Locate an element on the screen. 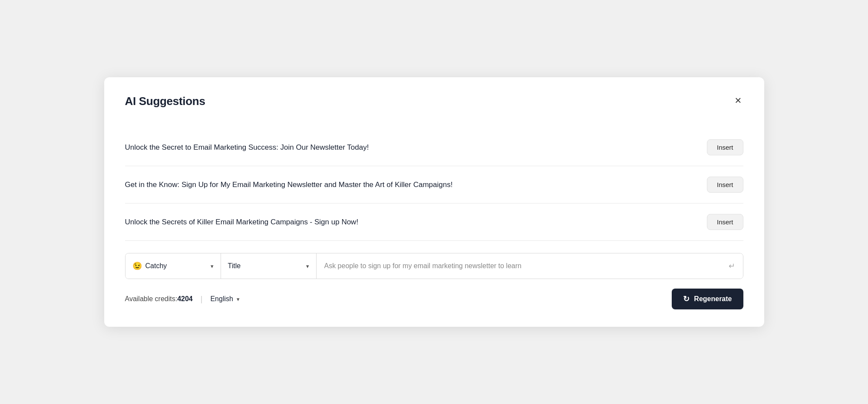 Image resolution: width=868 pixels, height=404 pixels. type-arrow-icon: ▾ is located at coordinates (307, 266).